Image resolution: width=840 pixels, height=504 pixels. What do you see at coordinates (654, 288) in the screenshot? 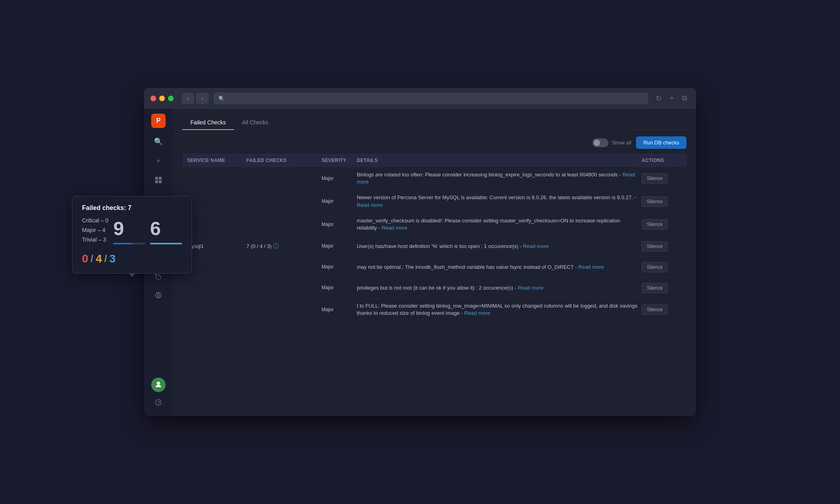
I see `silence-button-6: Silence` at bounding box center [654, 288].